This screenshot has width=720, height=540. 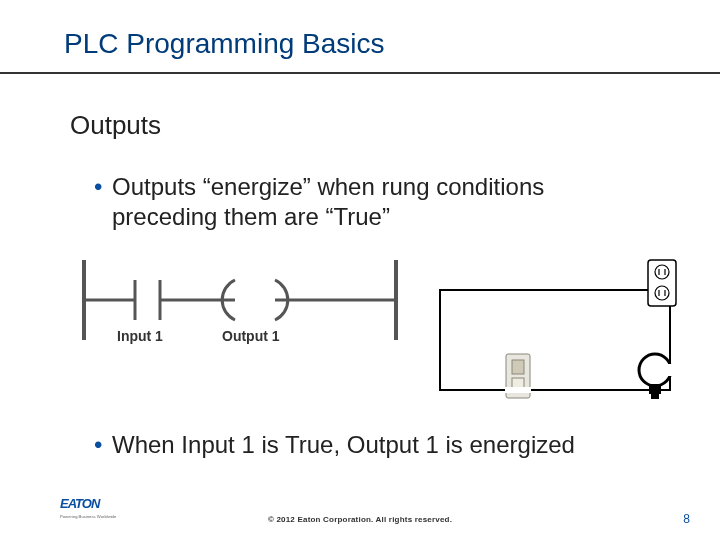 I want to click on ladder-input-label: Input 1, so click(x=140, y=336).